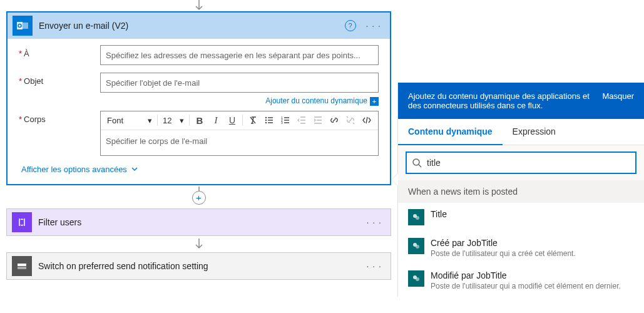  What do you see at coordinates (350, 26) in the screenshot?
I see `help-icon: ?` at bounding box center [350, 26].